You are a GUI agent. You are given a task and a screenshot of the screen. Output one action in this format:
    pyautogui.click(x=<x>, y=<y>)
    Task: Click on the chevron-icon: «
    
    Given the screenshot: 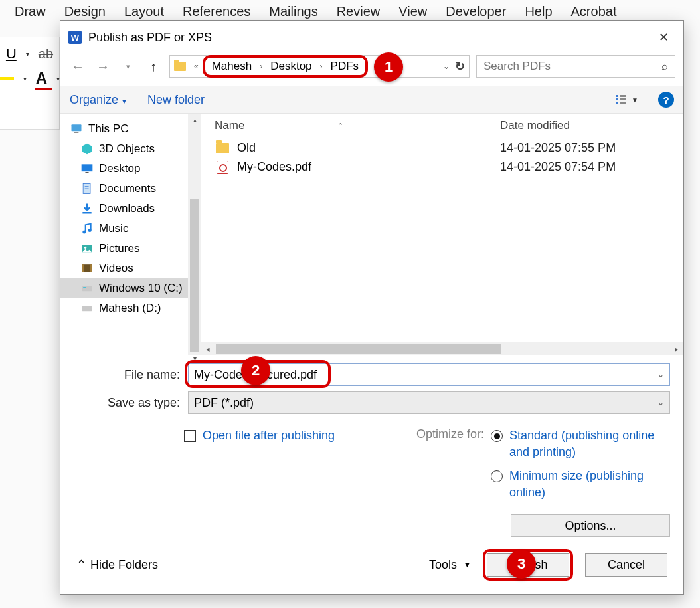 What is the action you would take?
    pyautogui.click(x=197, y=66)
    